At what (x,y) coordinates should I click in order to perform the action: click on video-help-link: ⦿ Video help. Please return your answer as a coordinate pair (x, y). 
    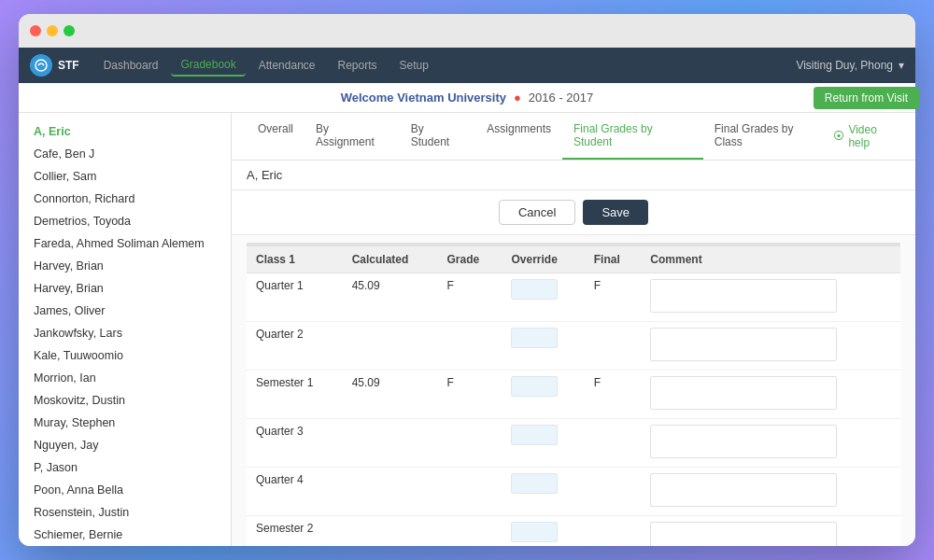
    Looking at the image, I should click on (867, 136).